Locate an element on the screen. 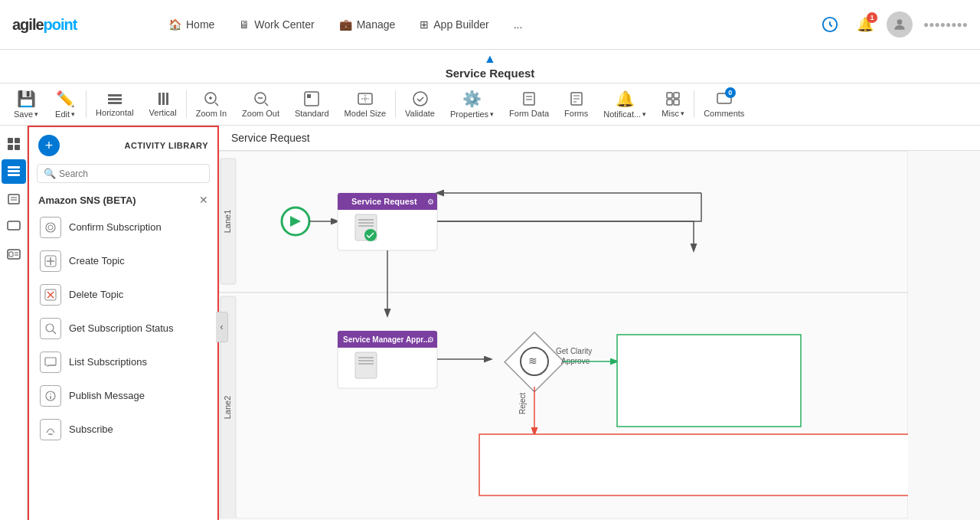 This screenshot has height=520, width=980. edit-button: ✏️ Edit ▾ is located at coordinates (65, 104).